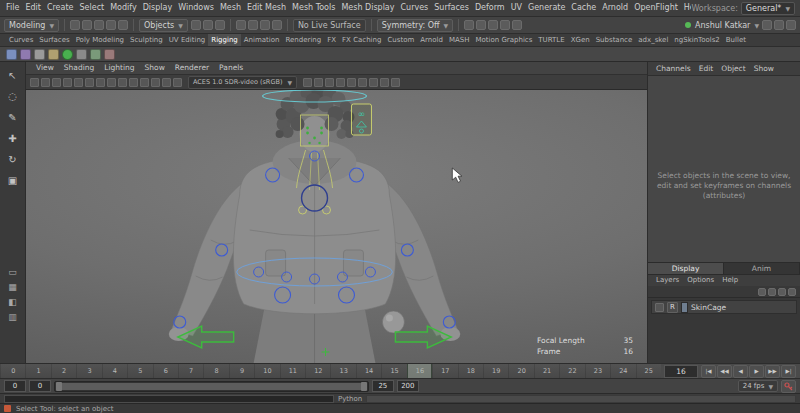 Image resolution: width=800 pixels, height=413 pixels. What do you see at coordinates (13, 272) in the screenshot?
I see `layout-single-pane-icon: ▭` at bounding box center [13, 272].